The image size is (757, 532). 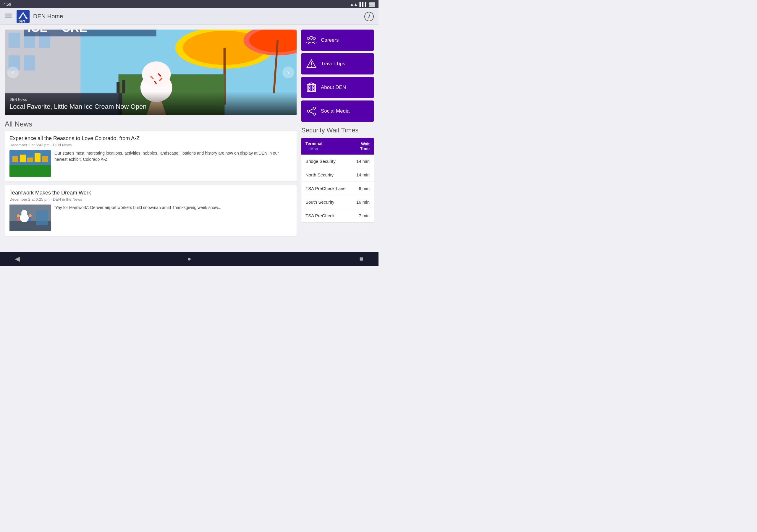 What do you see at coordinates (365, 146) in the screenshot?
I see `wait-time-header: WaitTime` at bounding box center [365, 146].